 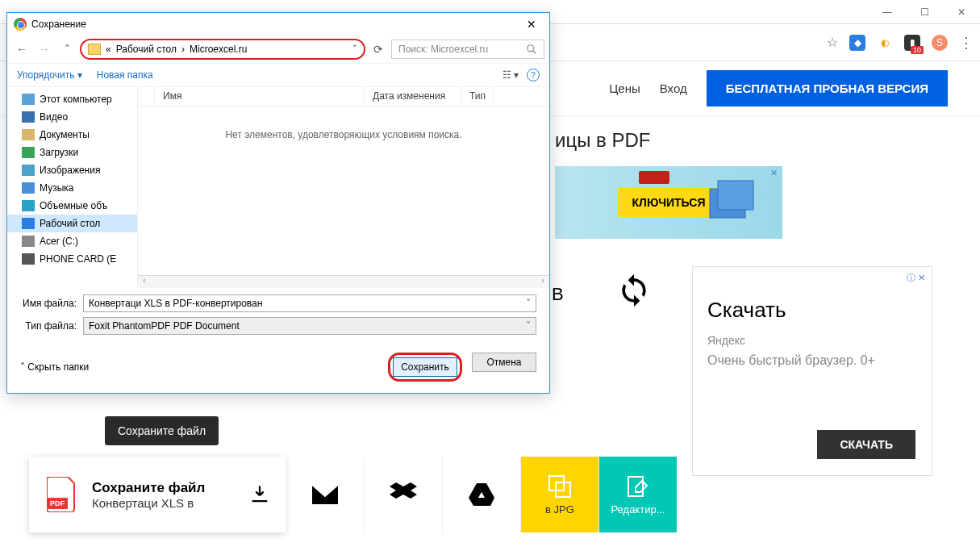 What do you see at coordinates (812, 310) in the screenshot?
I see `ad-title: Скачать` at bounding box center [812, 310].